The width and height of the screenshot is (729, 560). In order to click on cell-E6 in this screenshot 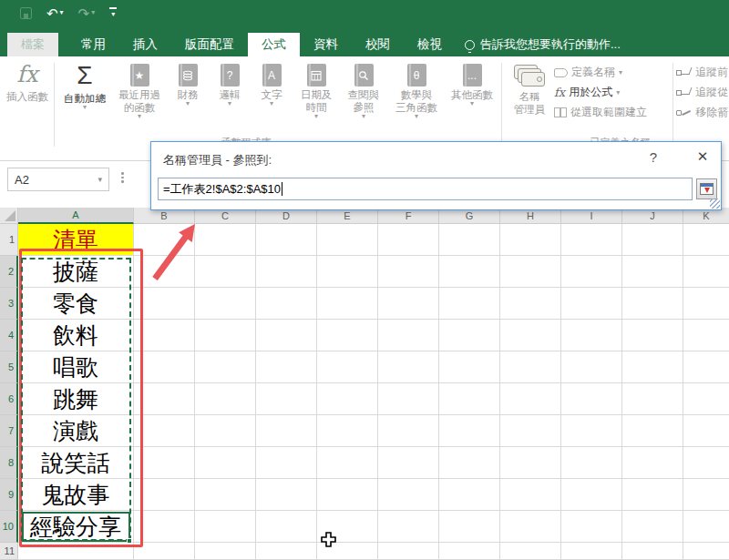, I will do `click(348, 399)`.